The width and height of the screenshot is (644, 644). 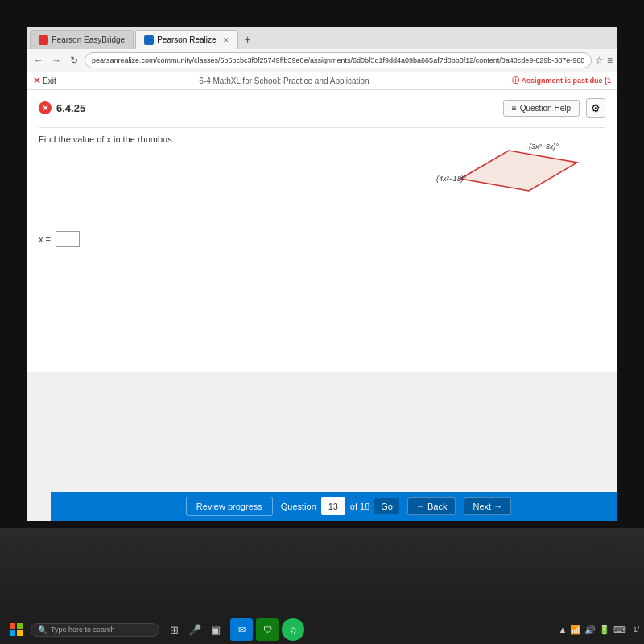 What do you see at coordinates (293, 630) in the screenshot?
I see `taskbar-app-spotify: ♫` at bounding box center [293, 630].